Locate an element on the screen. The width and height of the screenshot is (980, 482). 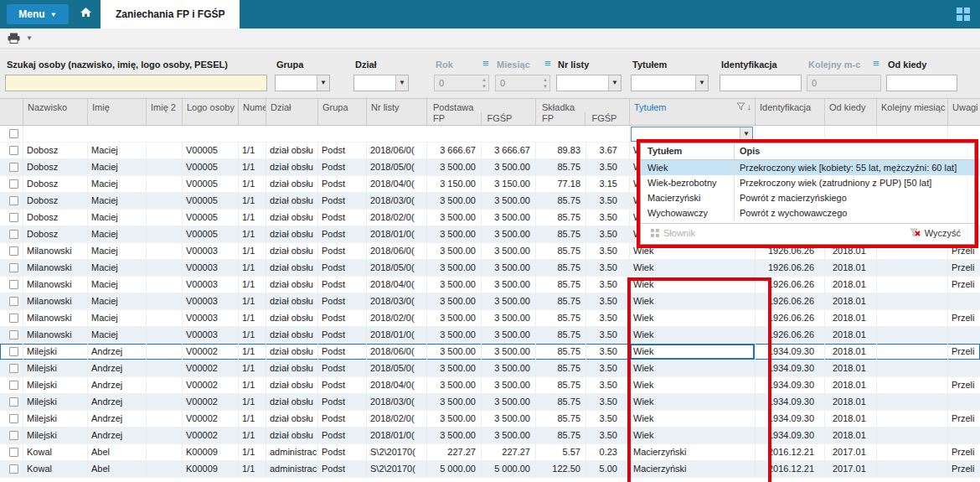
cell-id: 1926.06.26 is located at coordinates (791, 302).